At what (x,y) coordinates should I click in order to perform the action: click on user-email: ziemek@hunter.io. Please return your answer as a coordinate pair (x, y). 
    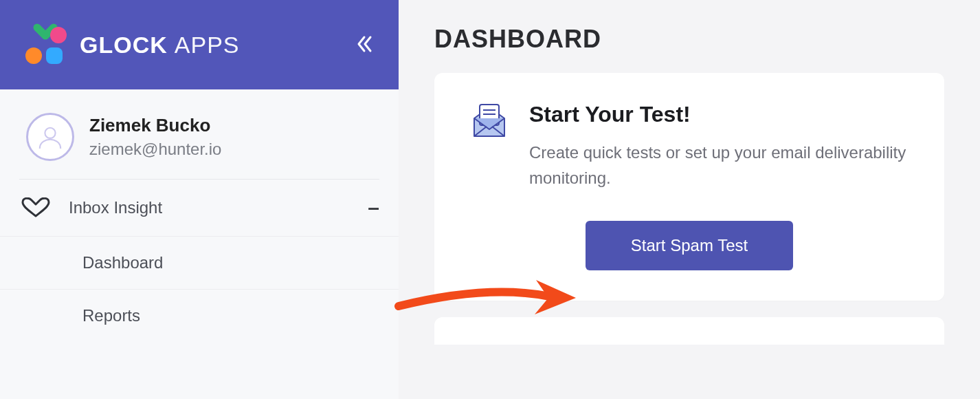
    Looking at the image, I should click on (155, 149).